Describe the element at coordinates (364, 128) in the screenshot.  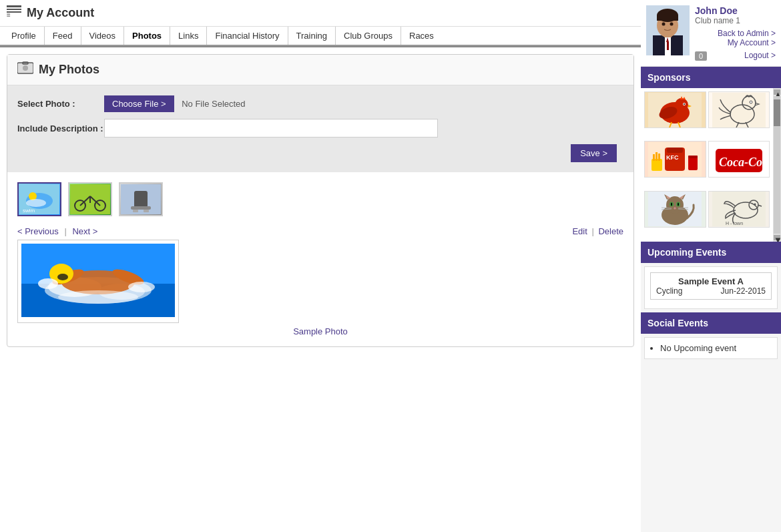
I see `description-field-group` at that location.